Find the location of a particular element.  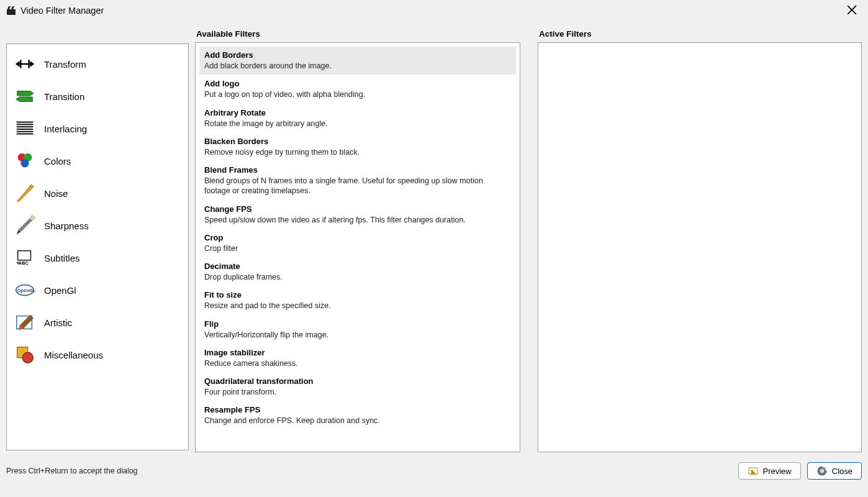

close-icon is located at coordinates (822, 471).